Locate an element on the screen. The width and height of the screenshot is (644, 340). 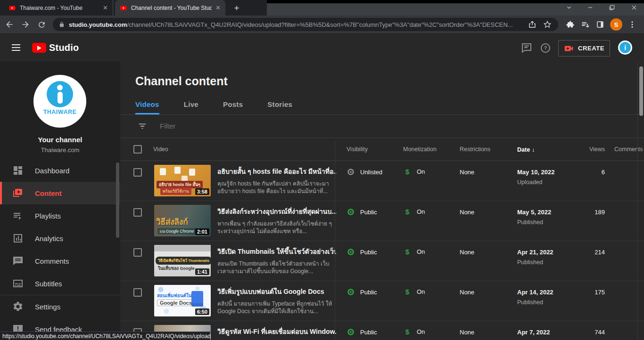
sidebar-item-settings: Settings is located at coordinates (60, 307).